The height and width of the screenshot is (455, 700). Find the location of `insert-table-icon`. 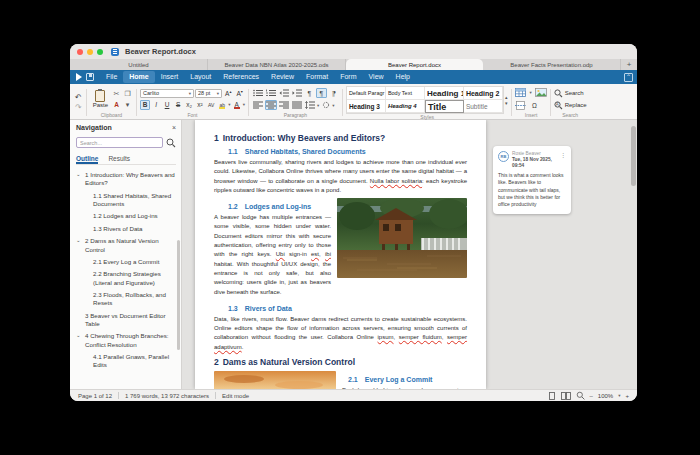

insert-table-icon is located at coordinates (520, 92).